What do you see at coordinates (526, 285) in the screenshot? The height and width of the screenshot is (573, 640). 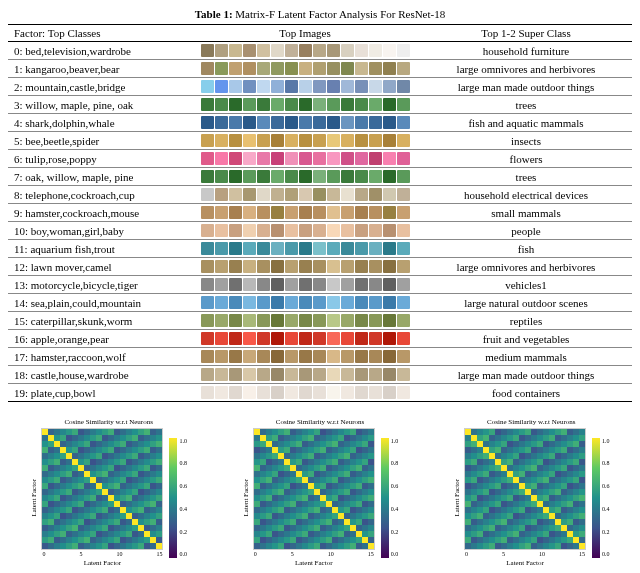 I see `cell-super-class: vehicles1` at bounding box center [526, 285].